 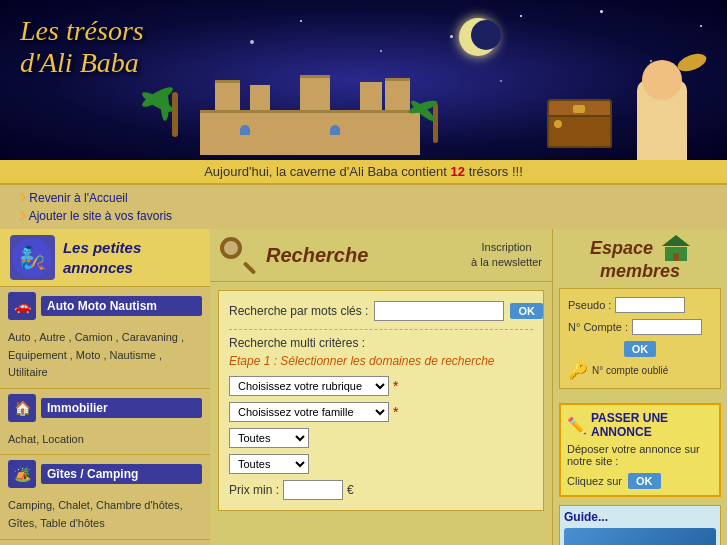 I want to click on passer-annonce-text: Déposer votre annonce sur notre site :, so click(x=640, y=455).